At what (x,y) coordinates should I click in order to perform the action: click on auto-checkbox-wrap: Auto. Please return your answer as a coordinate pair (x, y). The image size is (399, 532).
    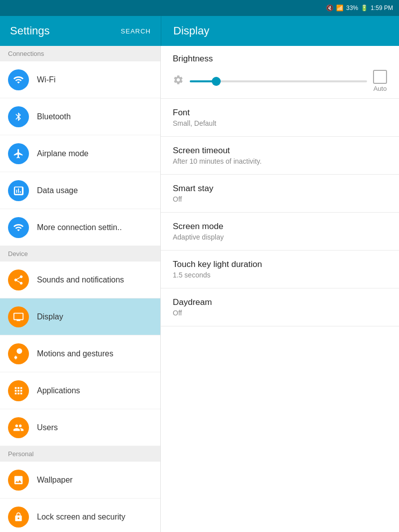
    Looking at the image, I should click on (380, 81).